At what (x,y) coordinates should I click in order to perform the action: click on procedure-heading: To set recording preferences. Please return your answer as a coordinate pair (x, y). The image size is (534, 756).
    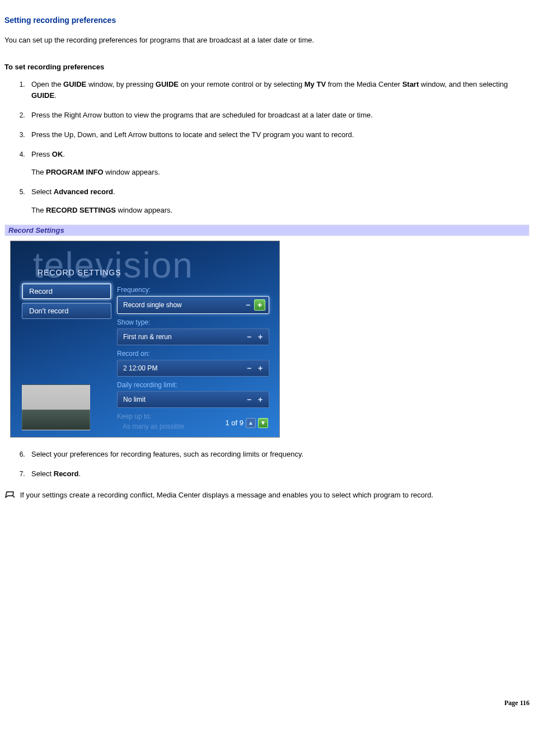
    Looking at the image, I should click on (267, 67).